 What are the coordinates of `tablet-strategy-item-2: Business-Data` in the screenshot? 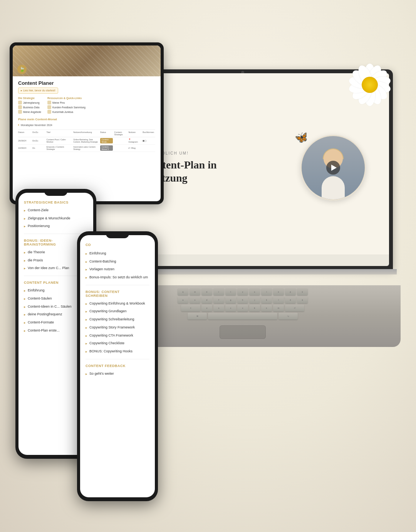 It's located at (30, 107).